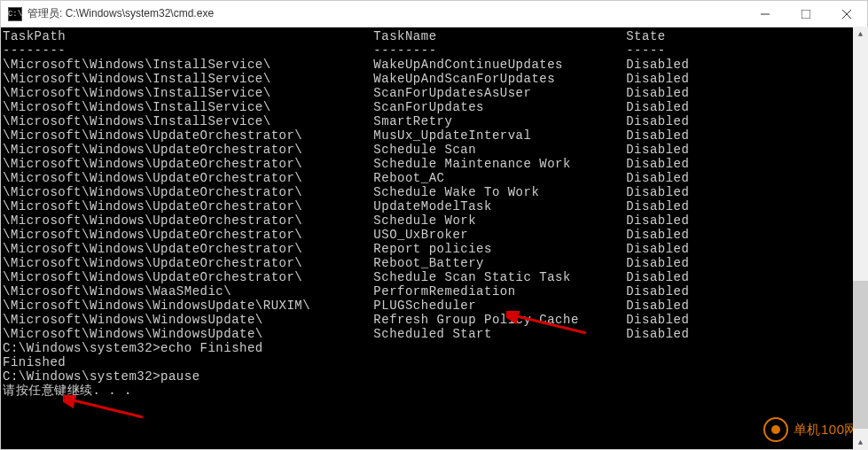  What do you see at coordinates (434, 306) in the screenshot?
I see `terminal-line: \Microsoft\Windows\WindowsUpdate\RUXIM\ …` at bounding box center [434, 306].